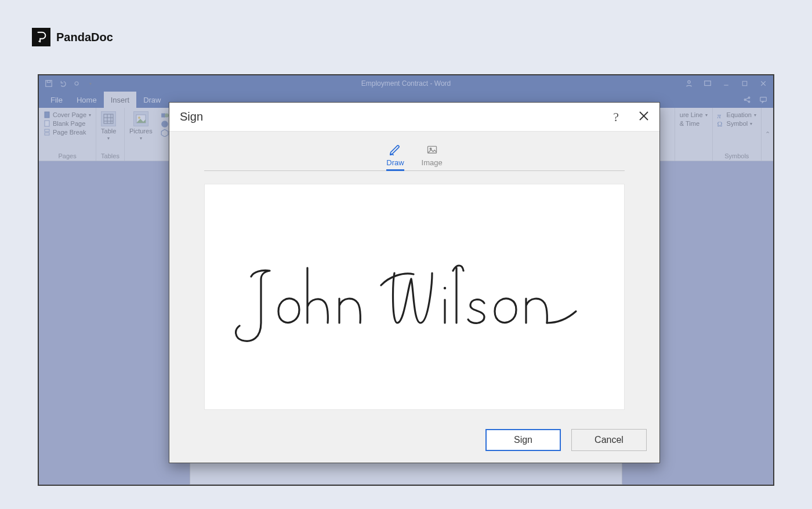 The width and height of the screenshot is (812, 509). What do you see at coordinates (47, 115) in the screenshot?
I see `cover-page-icon` at bounding box center [47, 115].